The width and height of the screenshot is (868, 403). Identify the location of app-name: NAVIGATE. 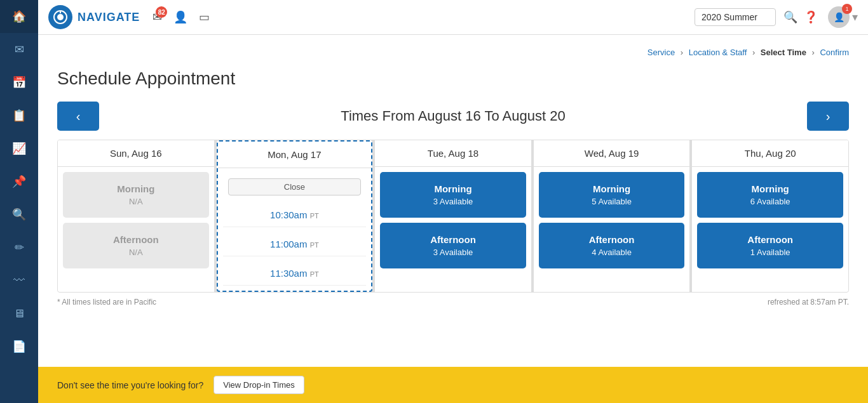
(109, 18).